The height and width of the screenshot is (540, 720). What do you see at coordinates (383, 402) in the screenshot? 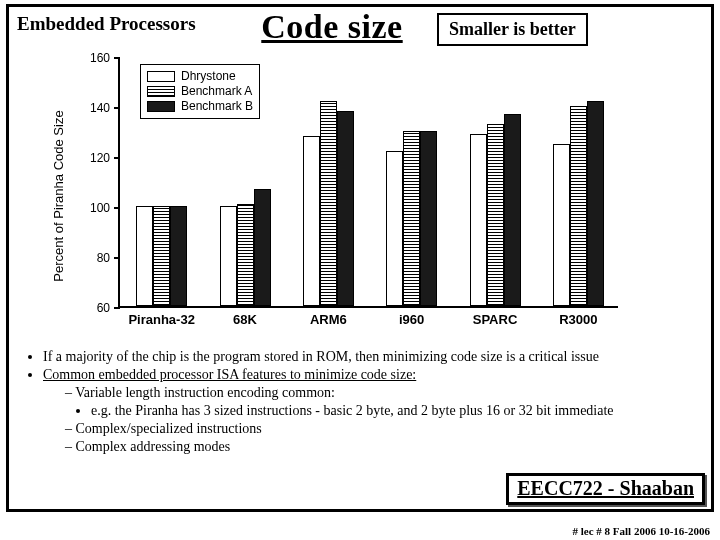
I see `list-item: Variable length instruction encoding com…` at bounding box center [383, 402].